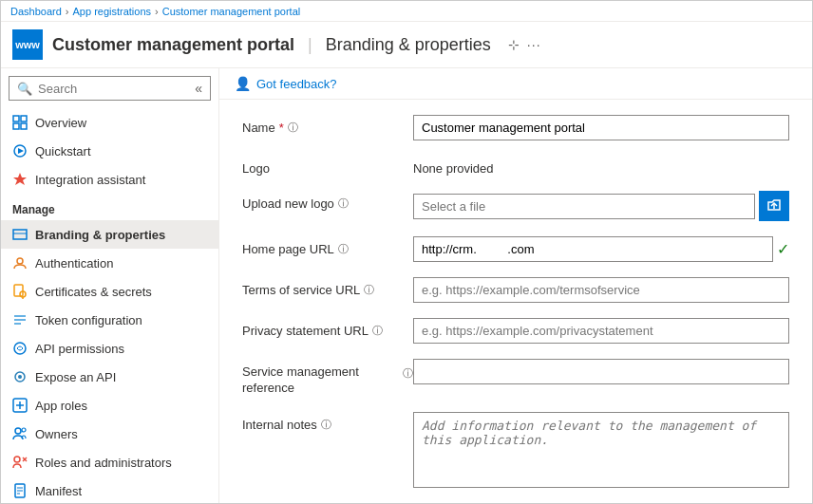  I want to click on homeurl-input, so click(593, 249).